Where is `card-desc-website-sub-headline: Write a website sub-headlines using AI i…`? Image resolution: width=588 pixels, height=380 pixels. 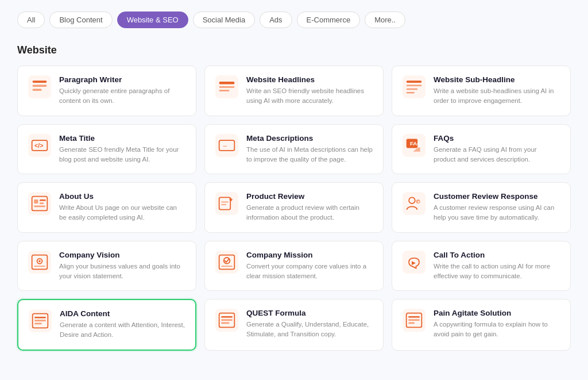
card-desc-website-sub-headline: Write a website sub-headlines using AI i… is located at coordinates (497, 97).